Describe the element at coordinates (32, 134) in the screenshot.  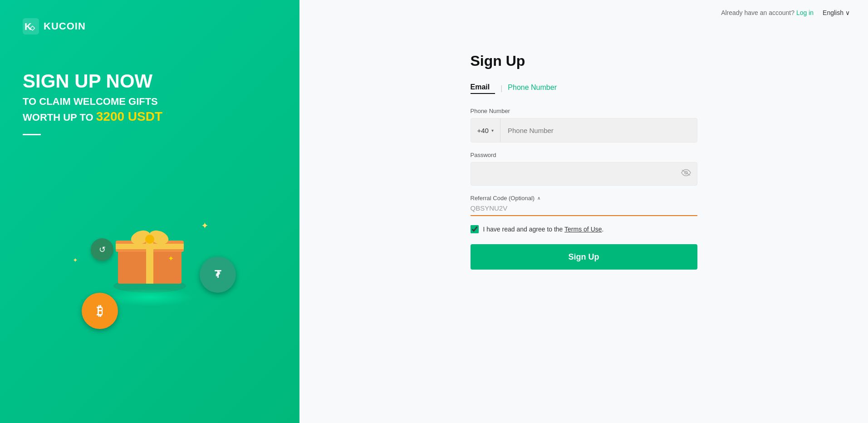
I see `promo-divider` at that location.